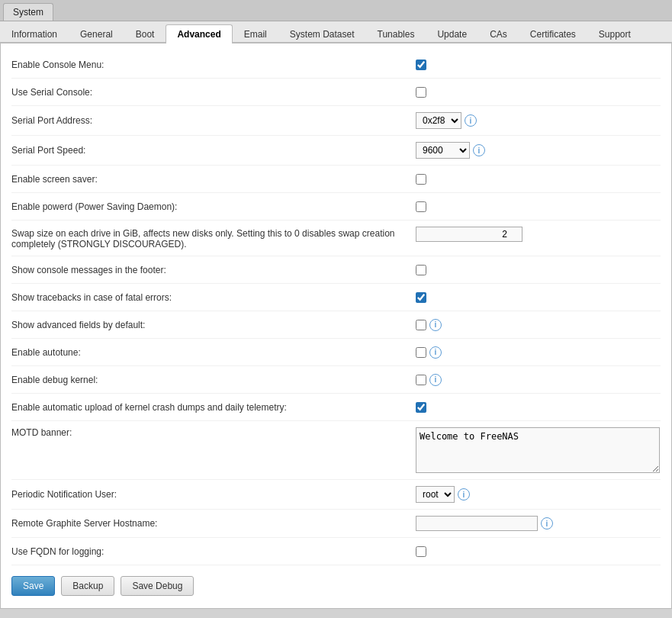 The height and width of the screenshot is (618, 672). What do you see at coordinates (452, 34) in the screenshot?
I see `nav-tab-update: Update` at bounding box center [452, 34].